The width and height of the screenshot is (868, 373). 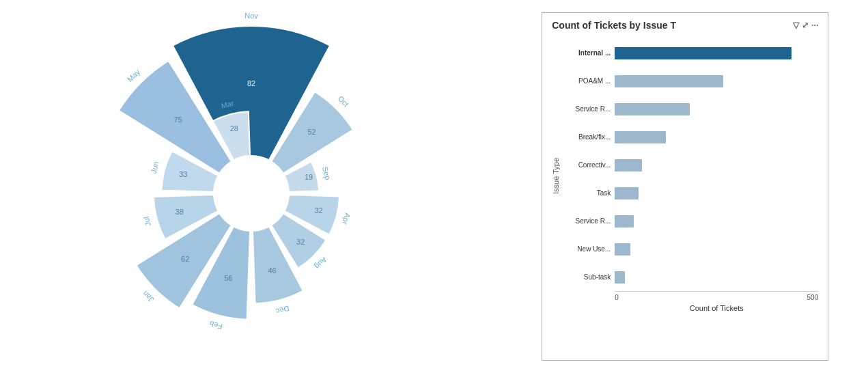 I want to click on chart-title-text: Count of Tickets by Issue T, so click(x=614, y=25).